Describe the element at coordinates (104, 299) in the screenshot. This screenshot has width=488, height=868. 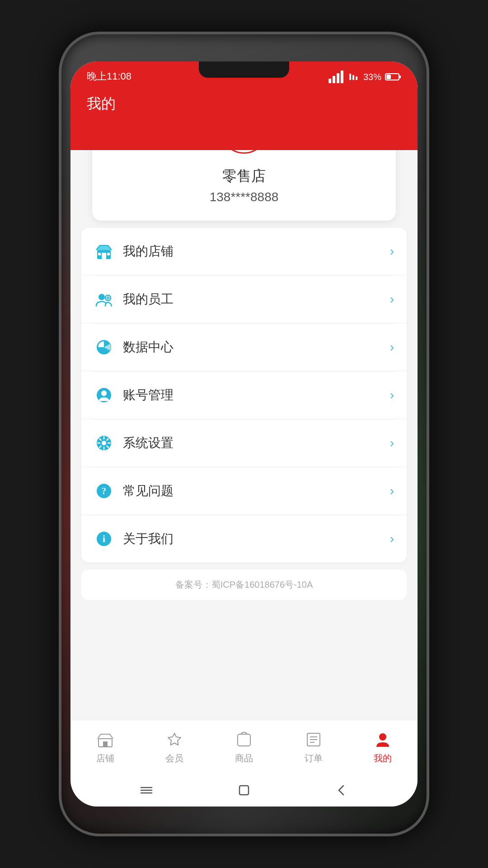
I see `staff-icon` at that location.